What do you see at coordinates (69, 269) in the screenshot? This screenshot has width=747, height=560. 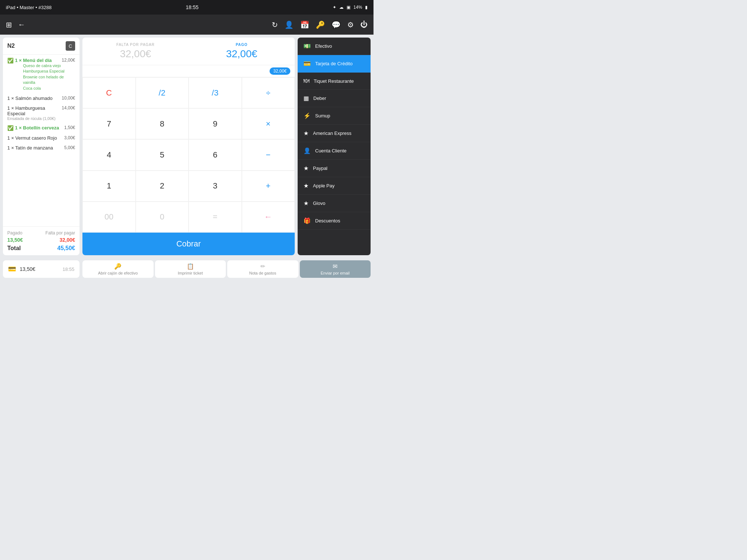 I see `bottom-time: 18:55` at bounding box center [69, 269].